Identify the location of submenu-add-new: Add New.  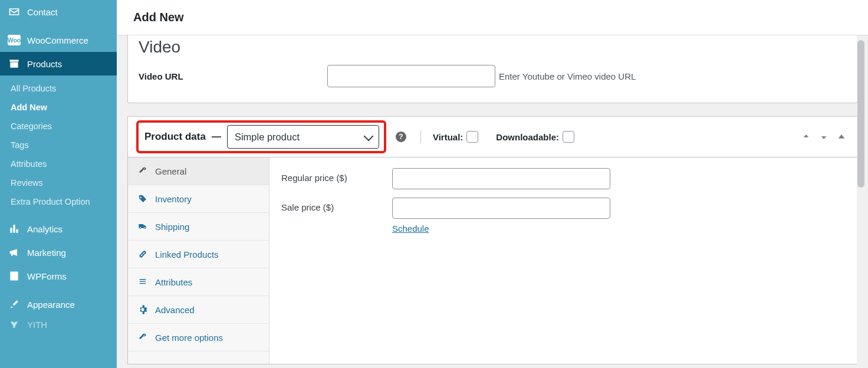
(58, 107).